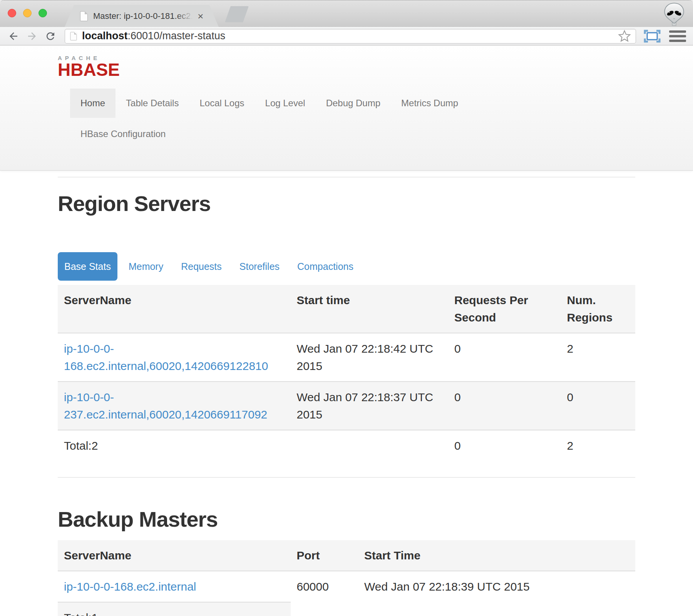  What do you see at coordinates (143, 16) in the screenshot?
I see `tab-title: Master: ip-10-0-0-181.ec2.` at bounding box center [143, 16].